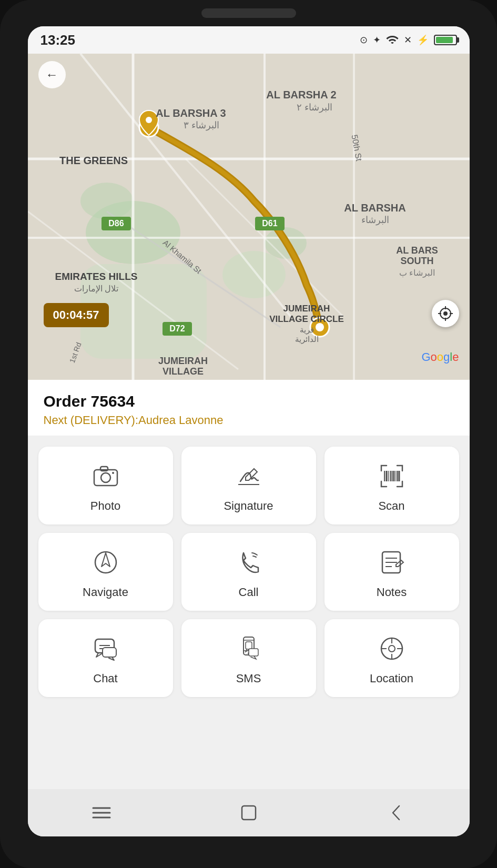  I want to click on chat-icon, so click(106, 649).